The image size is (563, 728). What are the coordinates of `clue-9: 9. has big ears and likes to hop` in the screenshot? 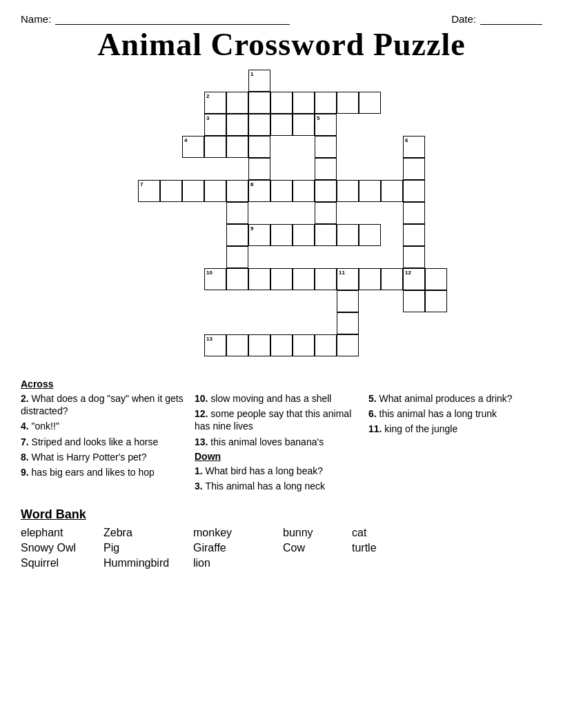 It's located at (104, 472).